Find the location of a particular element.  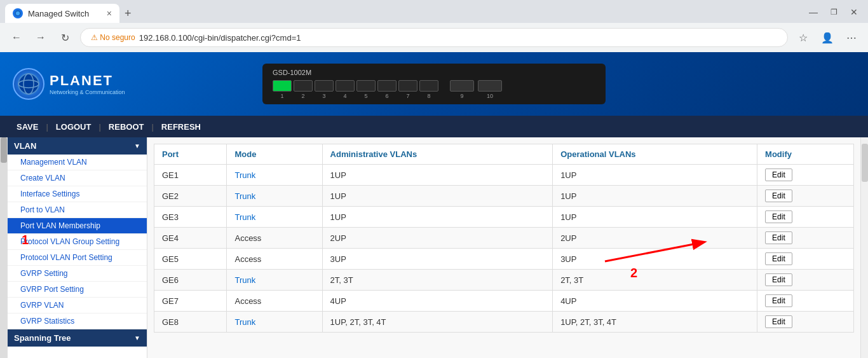

sidebar: VLAN ▼ Management VLAN Create VLAN Inter… is located at coordinates (78, 248).